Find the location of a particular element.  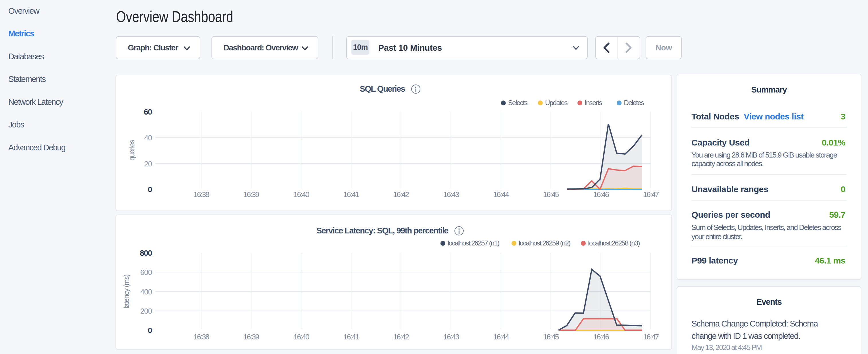

svg-text: 200 is located at coordinates (146, 311).